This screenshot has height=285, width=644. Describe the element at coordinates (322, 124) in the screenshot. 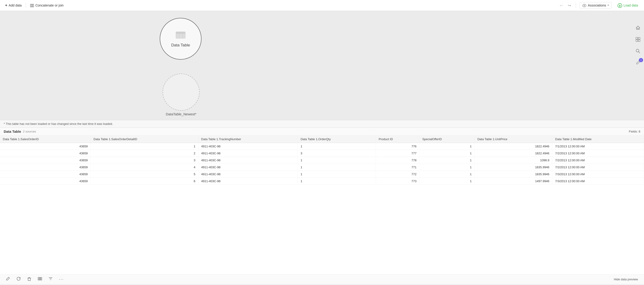

I see `warning-bar: * This table has not been loaded or has …` at that location.